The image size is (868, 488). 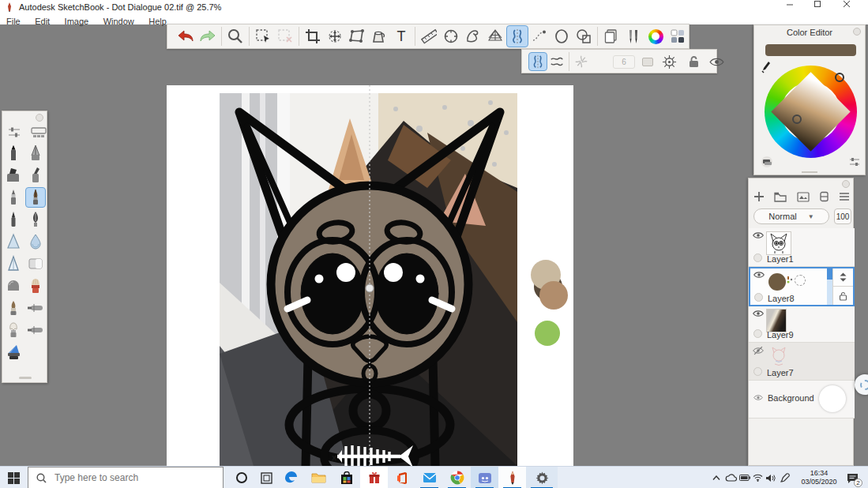 I want to click on close-button, so click(x=855, y=7).